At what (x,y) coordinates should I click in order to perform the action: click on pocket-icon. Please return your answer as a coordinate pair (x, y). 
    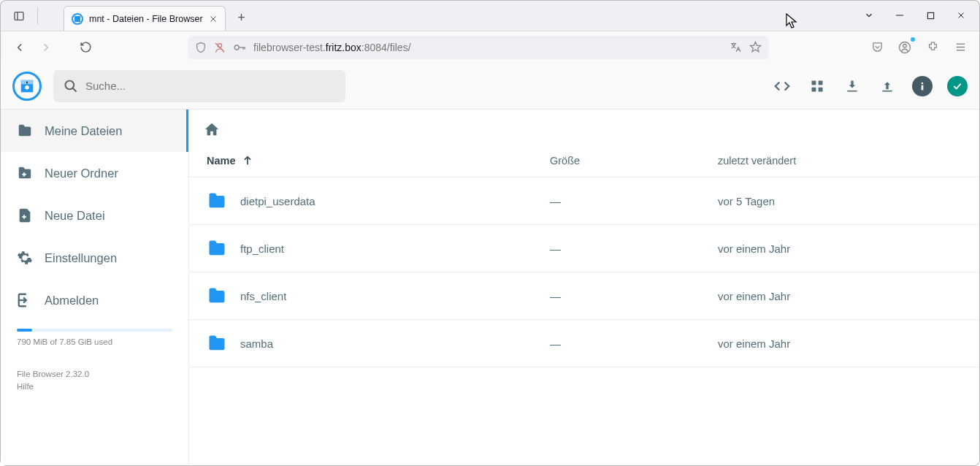
    Looking at the image, I should click on (877, 47).